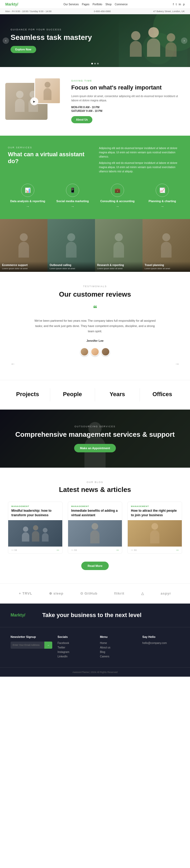 This screenshot has height=868, width=190. I want to click on blog-person-1a, so click(26, 534).